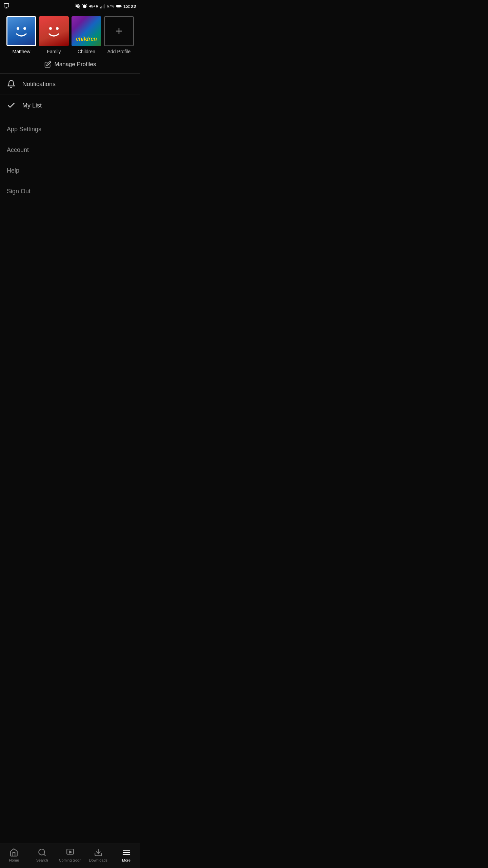 The width and height of the screenshot is (488, 868). What do you see at coordinates (119, 52) in the screenshot?
I see `profile-name-add: Add Profile` at bounding box center [119, 52].